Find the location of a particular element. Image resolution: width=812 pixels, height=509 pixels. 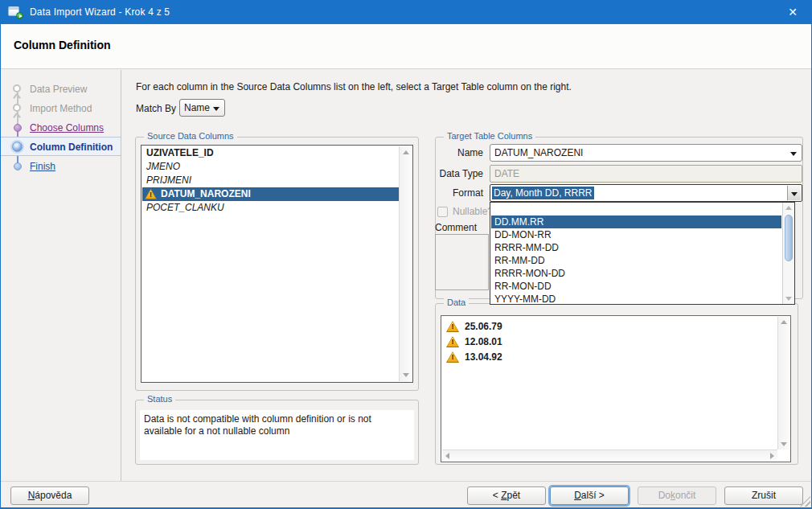

close-button: ✕ is located at coordinates (793, 12).